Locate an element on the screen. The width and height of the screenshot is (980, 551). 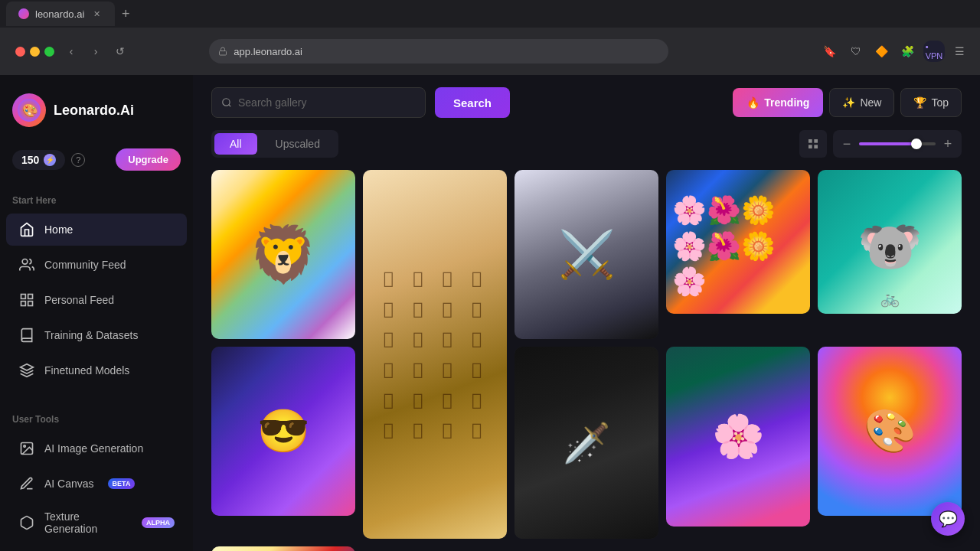
pinkgirl-options-btn: ⊞ is located at coordinates (683, 364).